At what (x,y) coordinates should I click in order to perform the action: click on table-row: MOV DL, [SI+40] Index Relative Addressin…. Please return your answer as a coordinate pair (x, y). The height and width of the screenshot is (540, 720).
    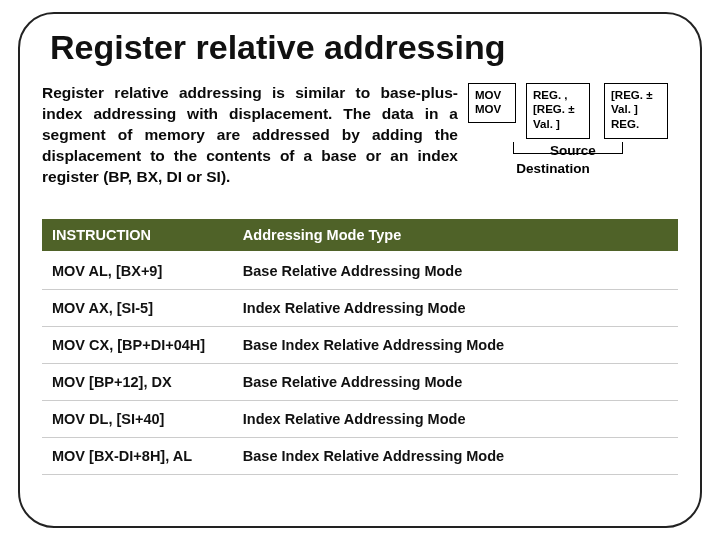
    Looking at the image, I should click on (360, 420).